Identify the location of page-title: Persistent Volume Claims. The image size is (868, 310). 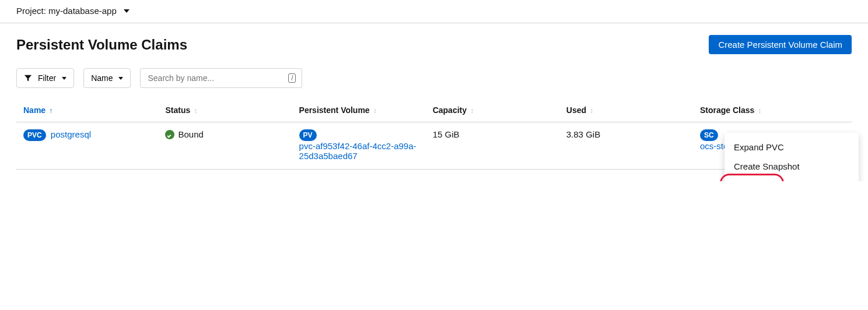
(102, 45).